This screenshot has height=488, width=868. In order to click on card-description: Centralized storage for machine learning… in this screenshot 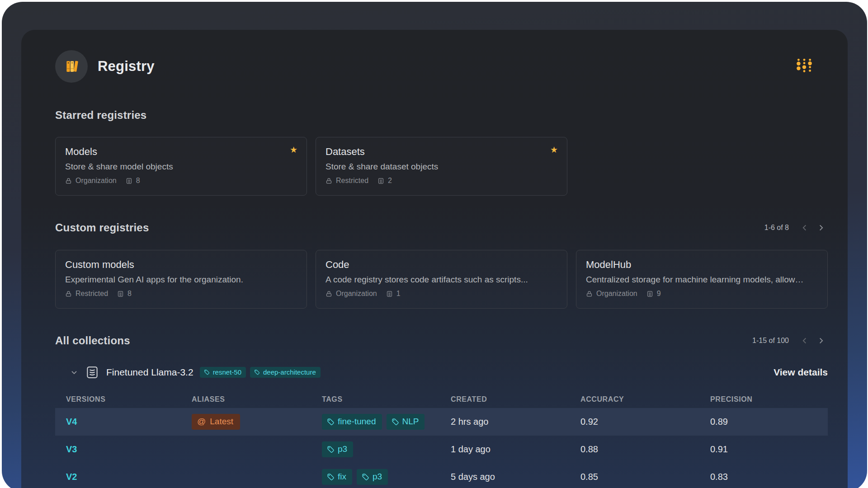, I will do `click(702, 280)`.